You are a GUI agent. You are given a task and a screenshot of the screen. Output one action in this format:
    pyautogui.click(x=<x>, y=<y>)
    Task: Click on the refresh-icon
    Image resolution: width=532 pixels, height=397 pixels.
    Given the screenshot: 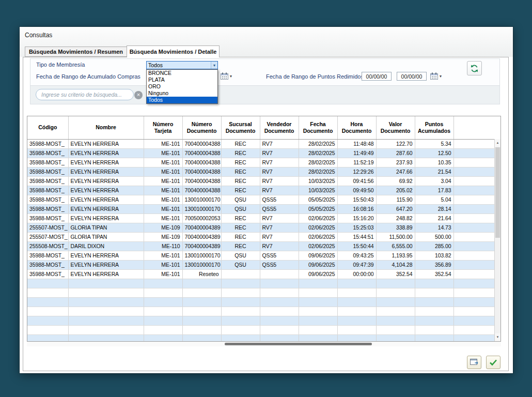 What is the action you would take?
    pyautogui.click(x=474, y=68)
    